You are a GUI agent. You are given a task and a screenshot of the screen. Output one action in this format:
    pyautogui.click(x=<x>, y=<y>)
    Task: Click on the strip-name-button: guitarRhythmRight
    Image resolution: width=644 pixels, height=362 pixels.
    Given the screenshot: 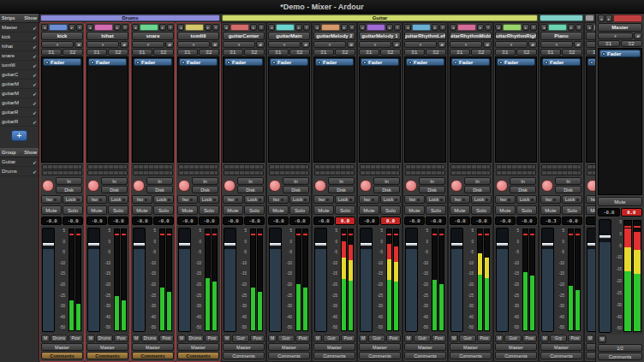 What is the action you would take?
    pyautogui.click(x=516, y=36)
    